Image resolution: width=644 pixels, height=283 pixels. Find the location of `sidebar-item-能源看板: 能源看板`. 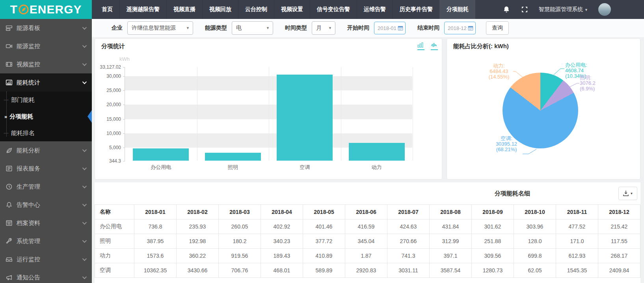

sidebar-item-能源看板: 能源看板 is located at coordinates (46, 28).